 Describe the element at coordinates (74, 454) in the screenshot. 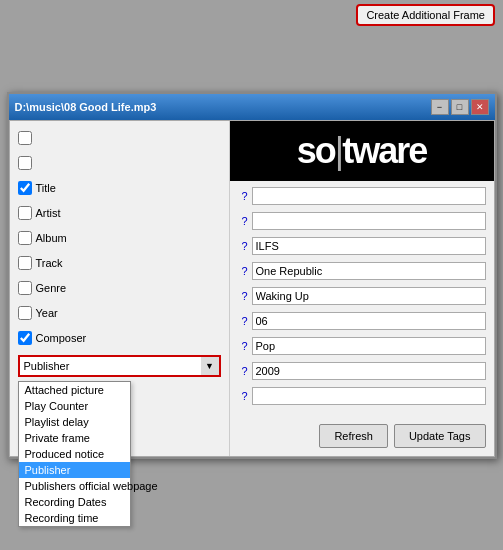

I see `dropdown-item-produced-notice: Produced notice` at that location.